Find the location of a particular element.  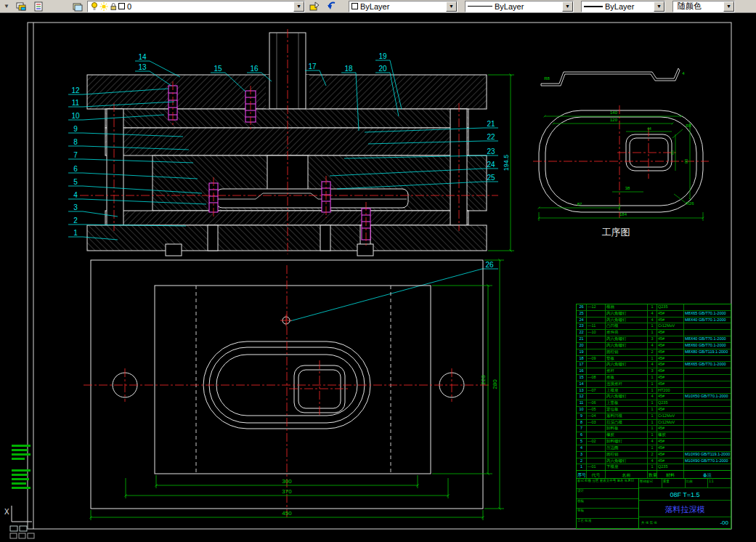

lineweight-combo-arrow: ▼ is located at coordinates (659, 7).